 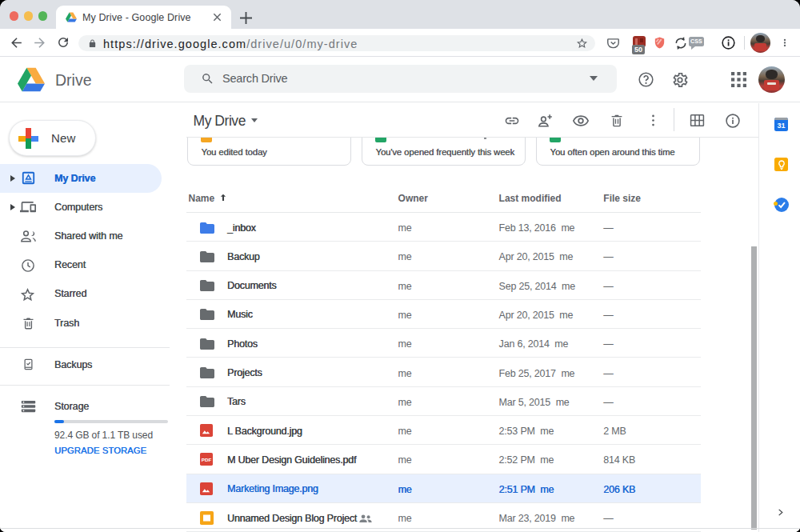 What do you see at coordinates (206, 459) in the screenshot?
I see `svg-text: PDF` at bounding box center [206, 459].